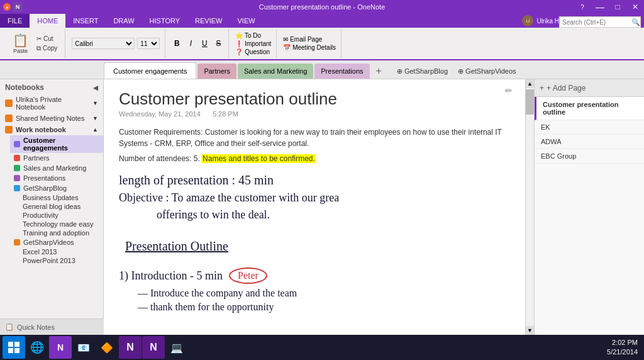 This screenshot has height=360, width=644. What do you see at coordinates (379, 71) in the screenshot?
I see `nb-tab-add: +` at bounding box center [379, 71].